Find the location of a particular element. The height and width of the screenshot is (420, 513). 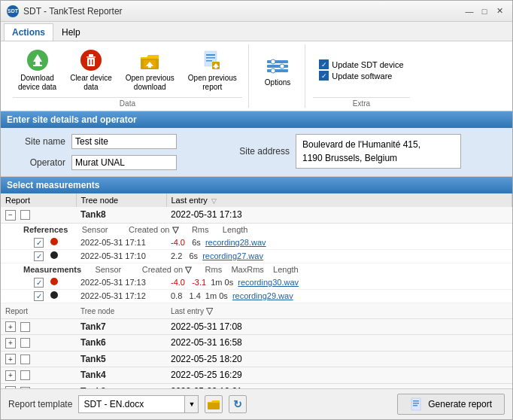

tank4-report-cell: + is located at coordinates (38, 376).